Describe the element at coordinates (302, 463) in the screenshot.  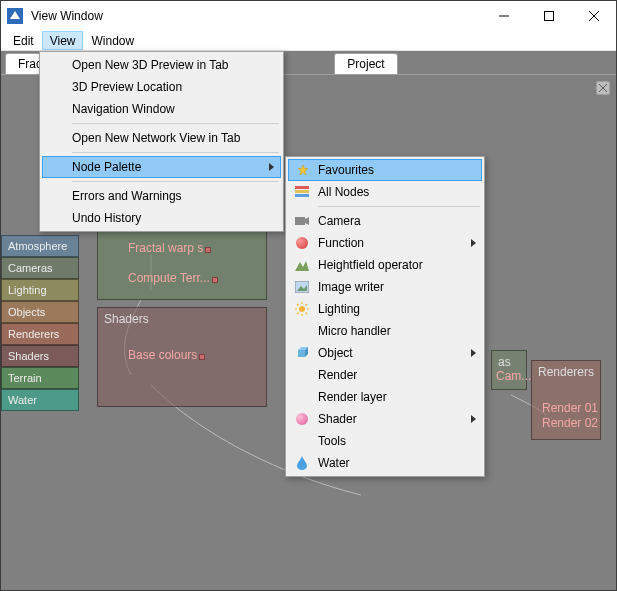
I see `droplet-icon` at that location.